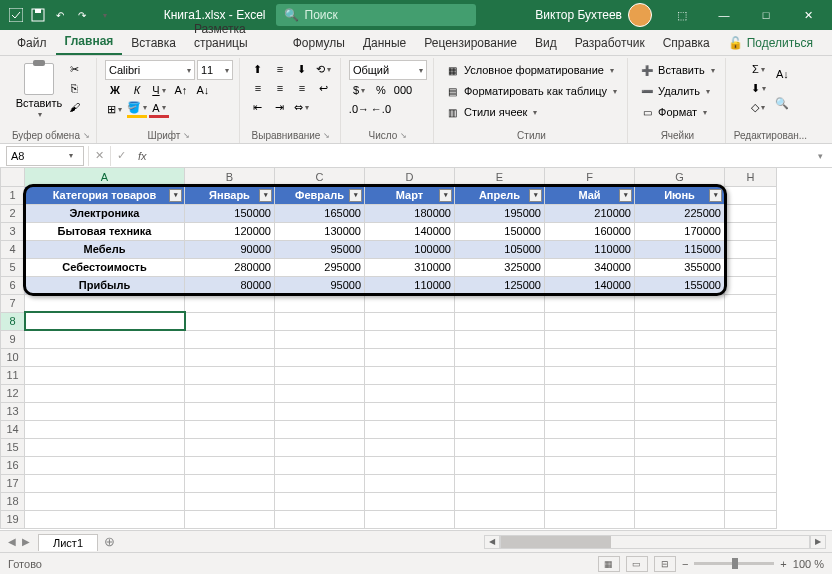 The height and width of the screenshot is (581, 832). Describe the element at coordinates (320, 393) in the screenshot. I see `cell-C12` at that location.